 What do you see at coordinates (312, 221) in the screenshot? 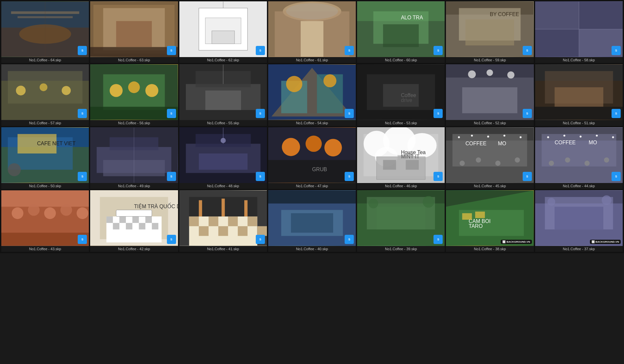
I see `grid-item-40: S No1.Coffee - 40.skp` at bounding box center [312, 221].